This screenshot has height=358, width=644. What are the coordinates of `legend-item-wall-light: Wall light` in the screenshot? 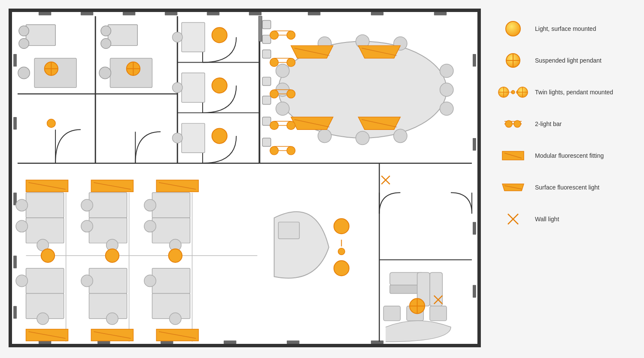 It's located at (567, 219).